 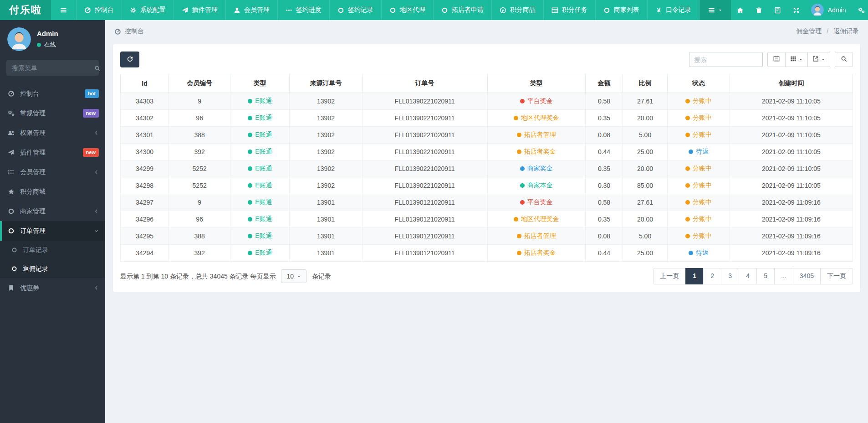 I want to click on nav-item-label: 口令记录, so click(x=679, y=10).